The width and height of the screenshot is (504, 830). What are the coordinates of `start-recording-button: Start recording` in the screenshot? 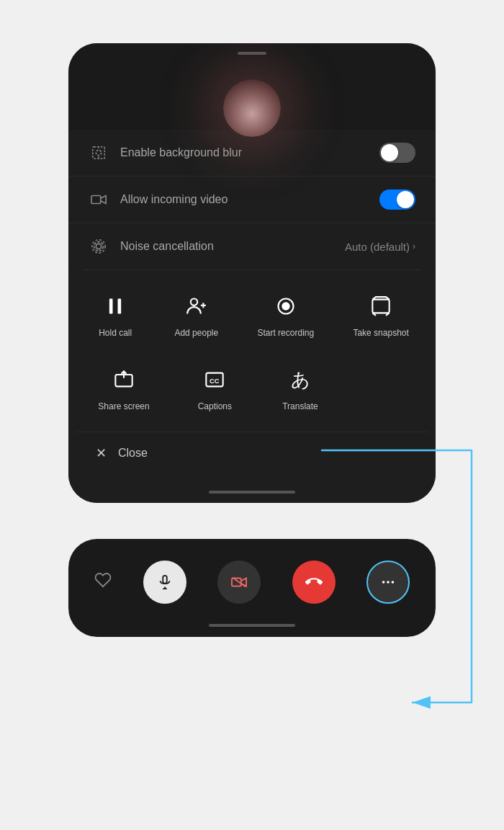 It's located at (285, 314).